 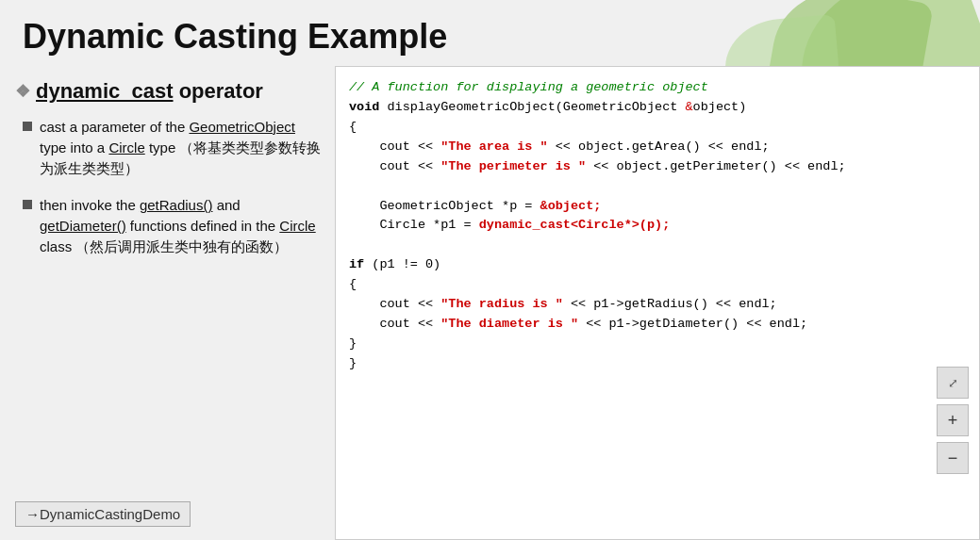 I want to click on controls-panel: ⤢ + −, so click(x=953, y=420).